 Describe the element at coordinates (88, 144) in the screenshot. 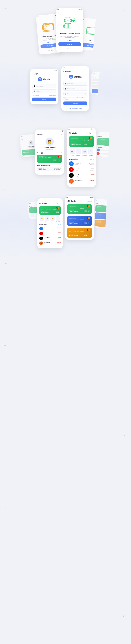

I see `wc-vals: 10/22 ***` at that location.